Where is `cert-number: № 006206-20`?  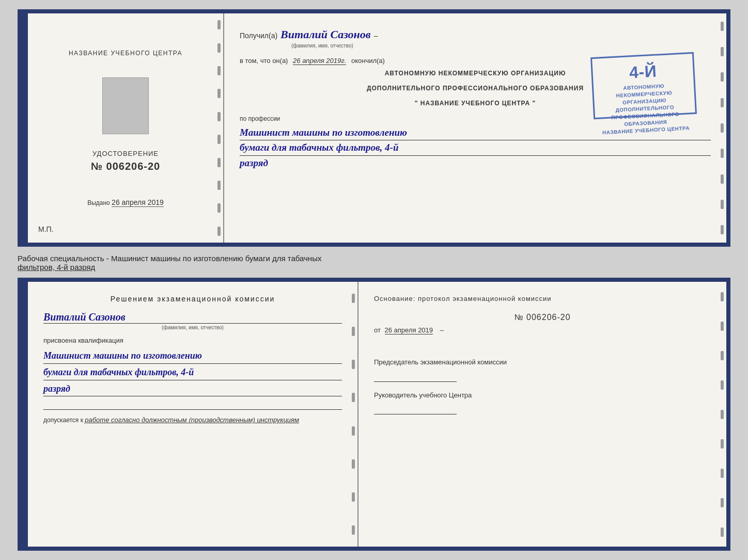 cert-number: № 006206-20 is located at coordinates (126, 166).